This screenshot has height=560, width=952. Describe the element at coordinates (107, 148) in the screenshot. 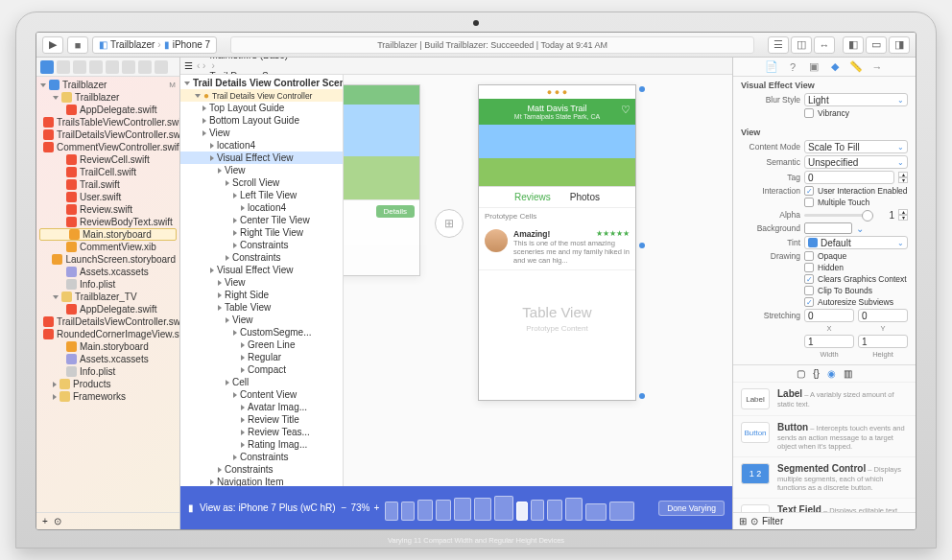

I see `file-item: CommentViewController.swift` at that location.